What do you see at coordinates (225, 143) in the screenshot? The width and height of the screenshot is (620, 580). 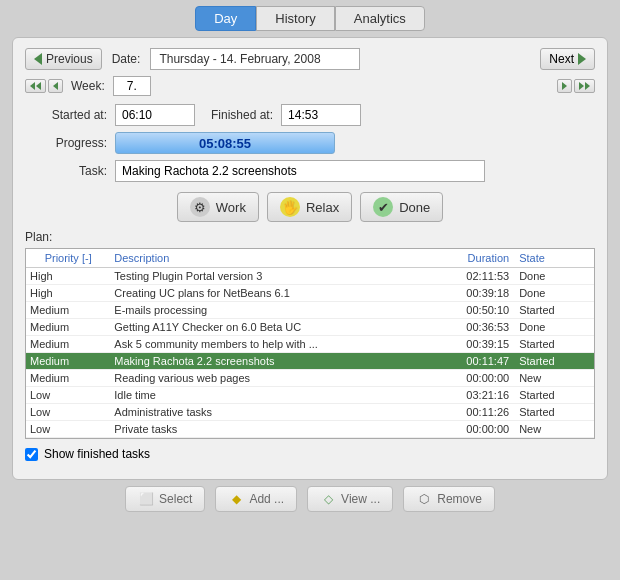 I see `progress-bar: 05:08:55` at bounding box center [225, 143].